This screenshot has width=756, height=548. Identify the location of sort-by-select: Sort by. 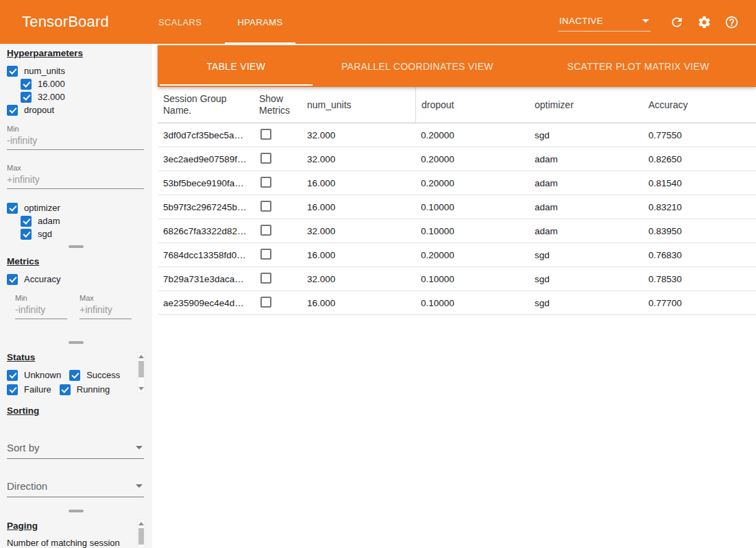
(75, 449).